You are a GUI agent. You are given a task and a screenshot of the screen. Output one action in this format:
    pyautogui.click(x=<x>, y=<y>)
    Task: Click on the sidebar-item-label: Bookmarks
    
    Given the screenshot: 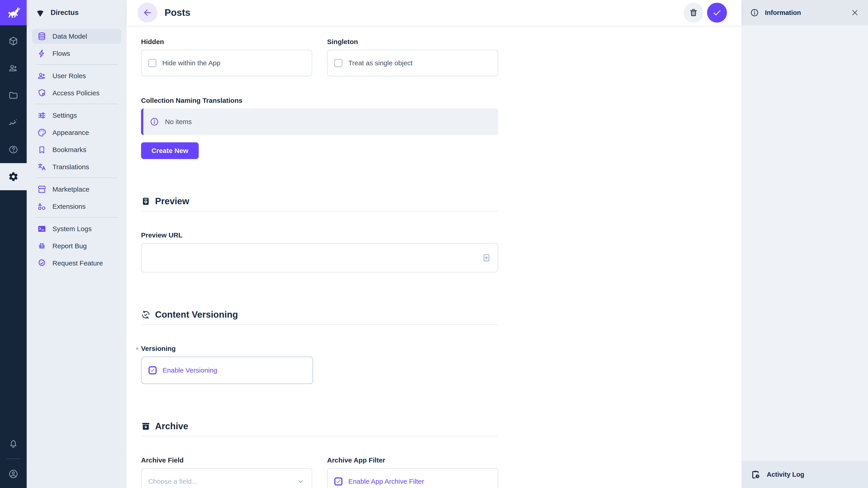 What is the action you would take?
    pyautogui.click(x=69, y=150)
    